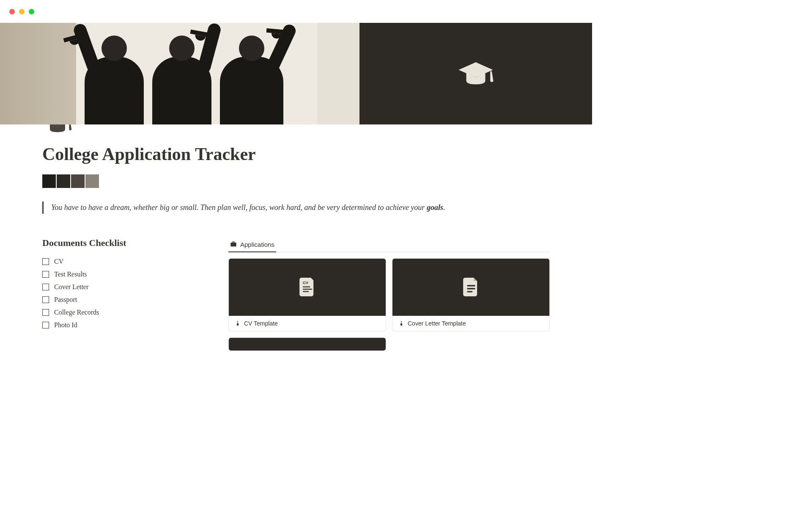 This screenshot has width=812, height=508. What do you see at coordinates (22, 12) in the screenshot?
I see `minimize-window-button` at bounding box center [22, 12].